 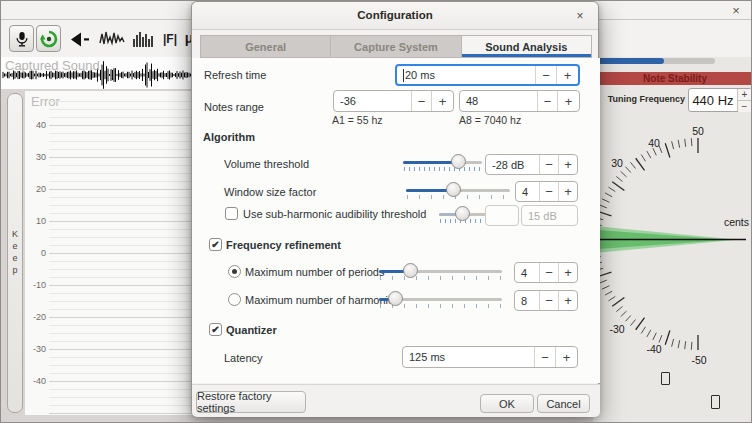 What do you see at coordinates (235, 75) in the screenshot?
I see `refresh-time-label: Refresh time` at bounding box center [235, 75].